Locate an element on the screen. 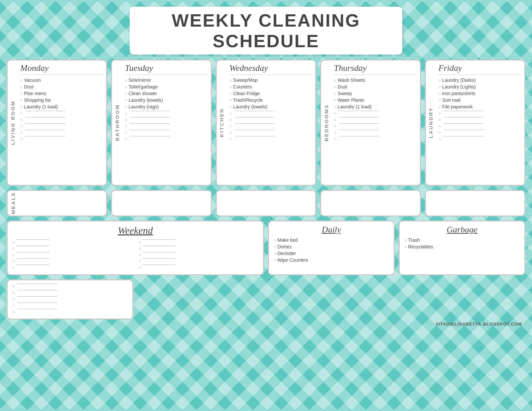 The width and height of the screenshot is (532, 411). garbage-title: Garbage is located at coordinates (462, 230).